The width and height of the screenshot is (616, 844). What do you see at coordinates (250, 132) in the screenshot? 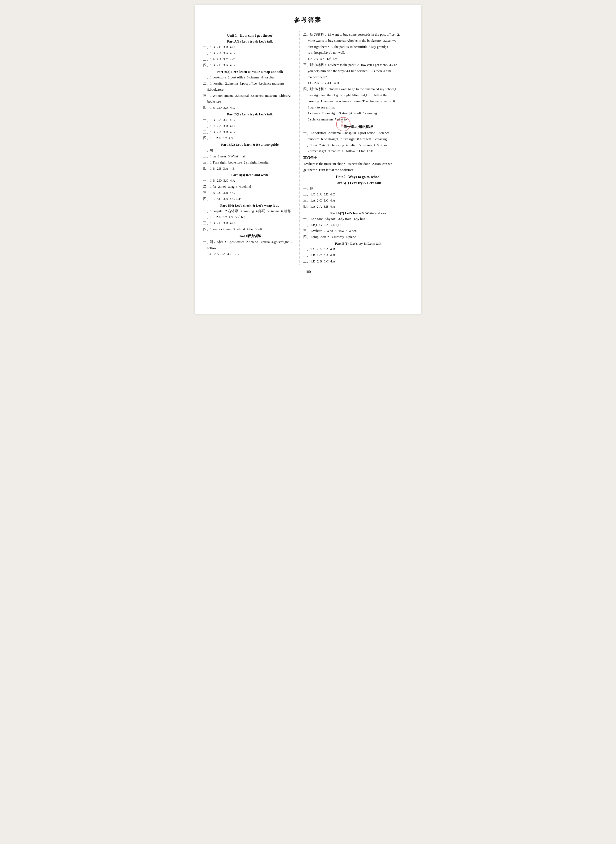
I see `list-item: 三、1.B 2.A 3.B 4.B` at bounding box center [250, 132].